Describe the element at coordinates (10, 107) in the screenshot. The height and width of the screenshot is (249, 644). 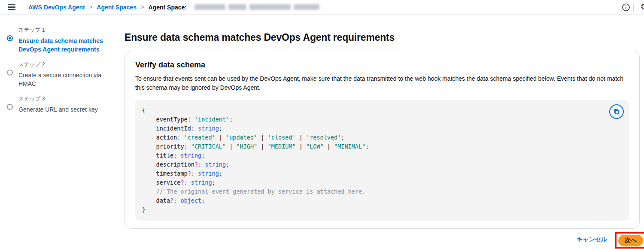
I see `step-3-radio-icon` at that location.